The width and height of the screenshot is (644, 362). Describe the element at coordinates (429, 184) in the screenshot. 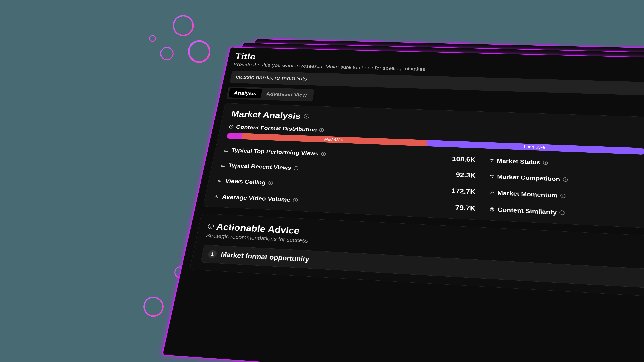

I see `stats-grid: Typical Top Performing Views i 108.6K Ma…` at that location.